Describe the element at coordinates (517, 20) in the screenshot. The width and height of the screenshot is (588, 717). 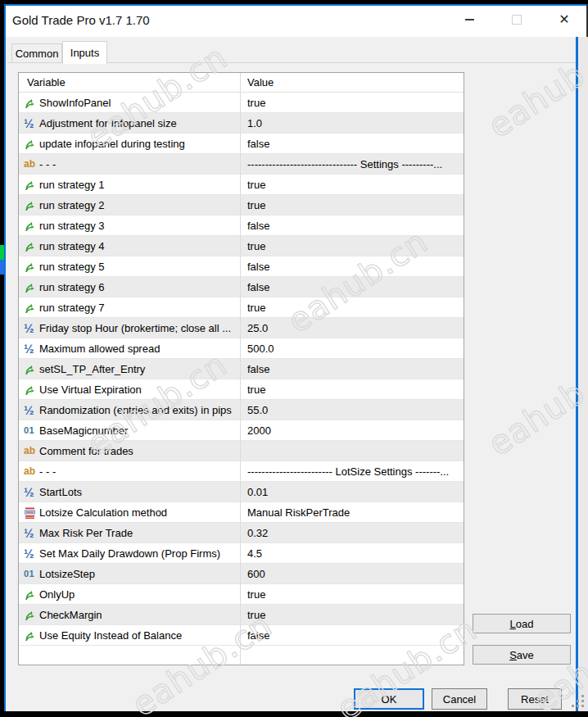
I see `maximize-button` at that location.